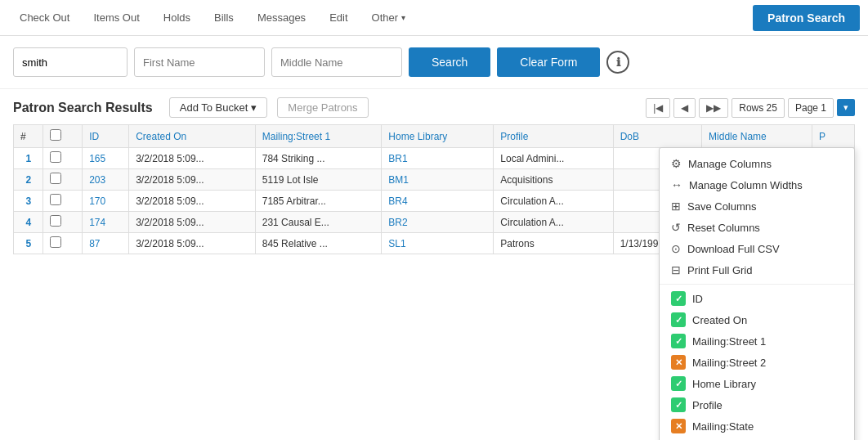  Describe the element at coordinates (319, 201) in the screenshot. I see `row-street: 7185 Arbitrar...` at that location.